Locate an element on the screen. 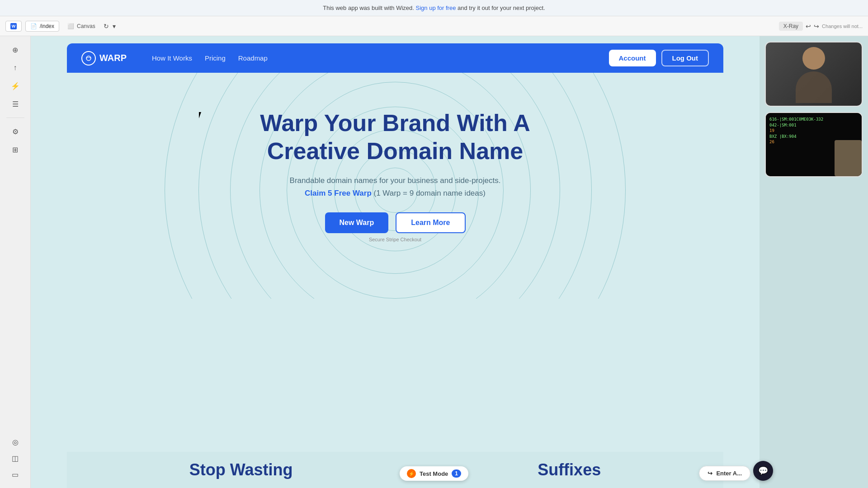  warp-logo-icon is located at coordinates (89, 58).